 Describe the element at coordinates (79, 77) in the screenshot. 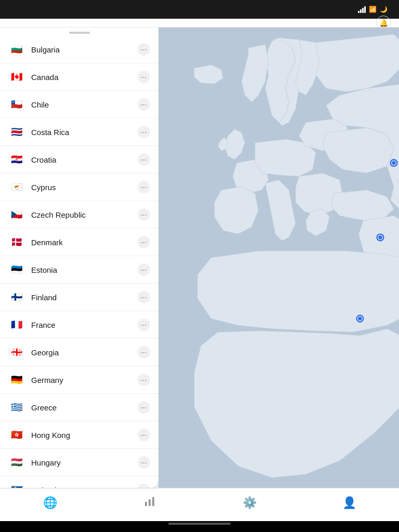

I see `country-item: 🇨🇦Canada•••` at that location.